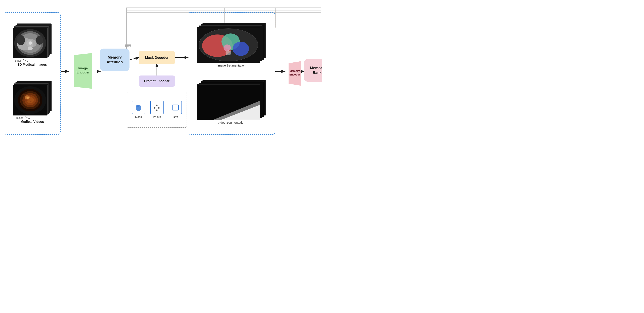 Image resolution: width=644 pixels, height=313 pixels. Describe the element at coordinates (157, 81) in the screenshot. I see `prompt-encoder-label: Prompt Encoder` at that location.